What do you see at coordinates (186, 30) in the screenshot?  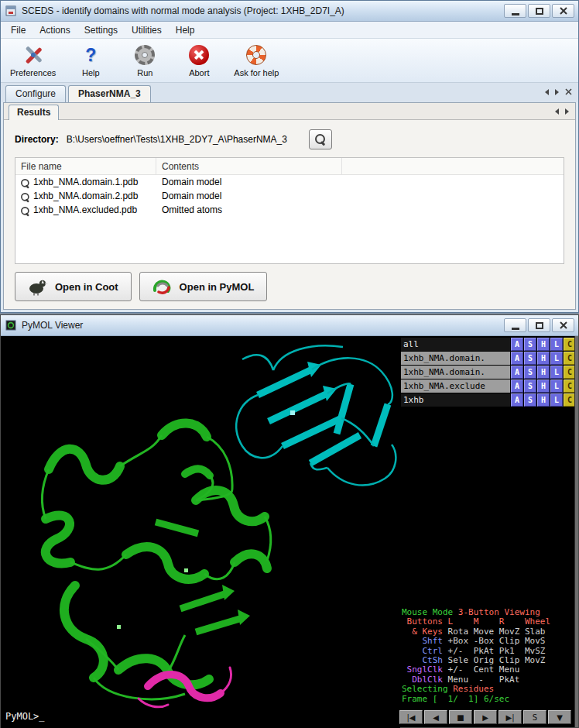 I see `menu-help: Help` at bounding box center [186, 30].